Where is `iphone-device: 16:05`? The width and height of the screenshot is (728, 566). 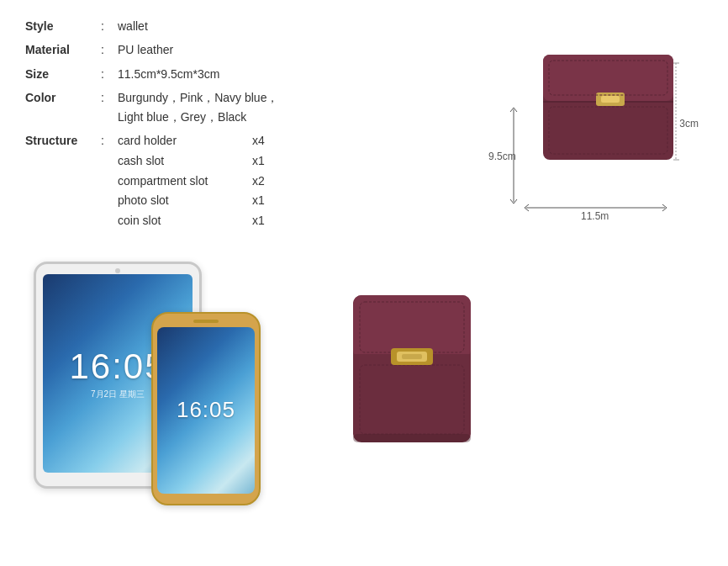
iphone-device: 16:05 is located at coordinates (206, 409).